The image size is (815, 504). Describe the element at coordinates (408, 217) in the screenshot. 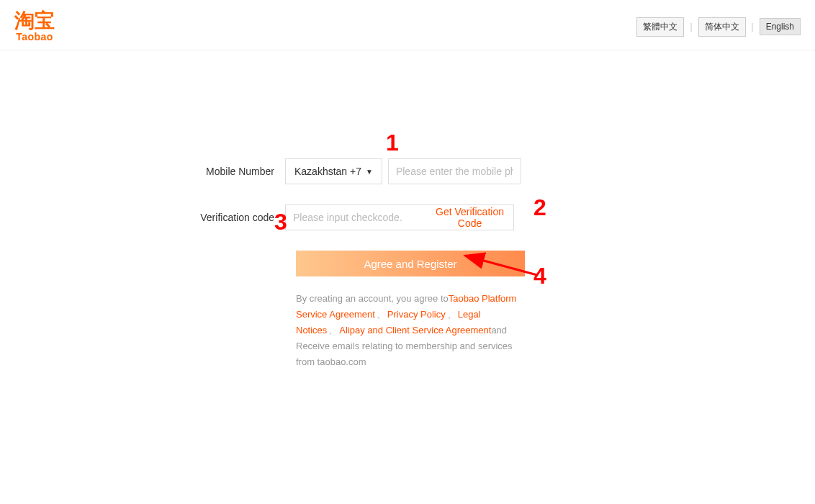

I see `verification-row: Verification code Get Verification Code` at that location.